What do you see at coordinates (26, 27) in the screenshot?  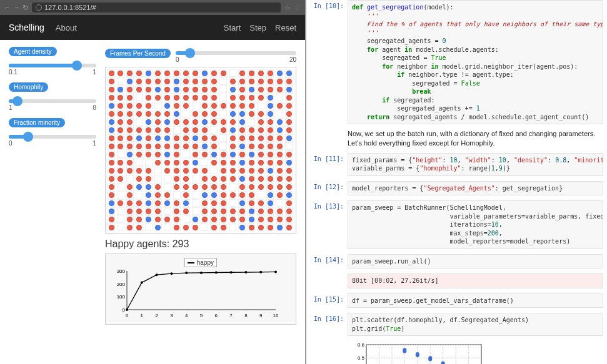 I see `brand: Schelling` at bounding box center [26, 27].